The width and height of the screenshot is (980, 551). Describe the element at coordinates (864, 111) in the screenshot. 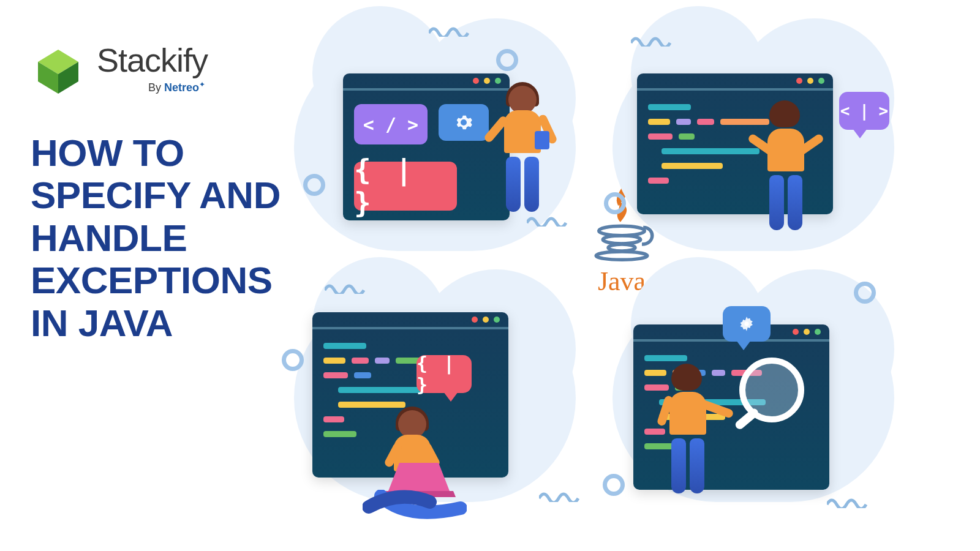

I see `code-speech-bubble: < | >` at that location.